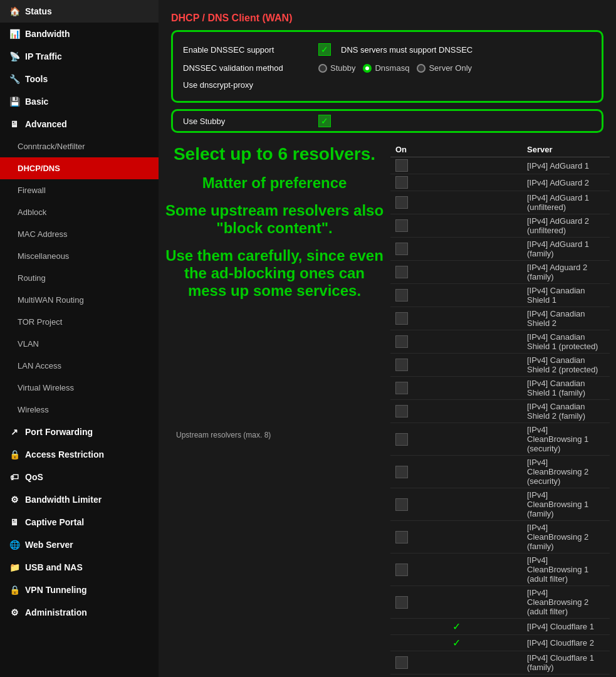 This screenshot has width=616, height=677. What do you see at coordinates (456, 627) in the screenshot?
I see `check-icon: ✓` at bounding box center [456, 627].